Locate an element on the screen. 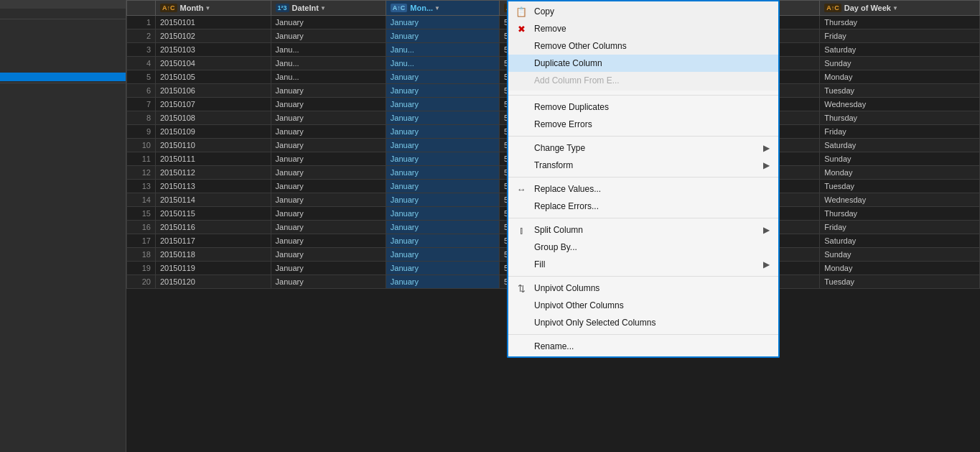  menu-item-unpivot-other: Unpivot Other Columns is located at coordinates (643, 305).